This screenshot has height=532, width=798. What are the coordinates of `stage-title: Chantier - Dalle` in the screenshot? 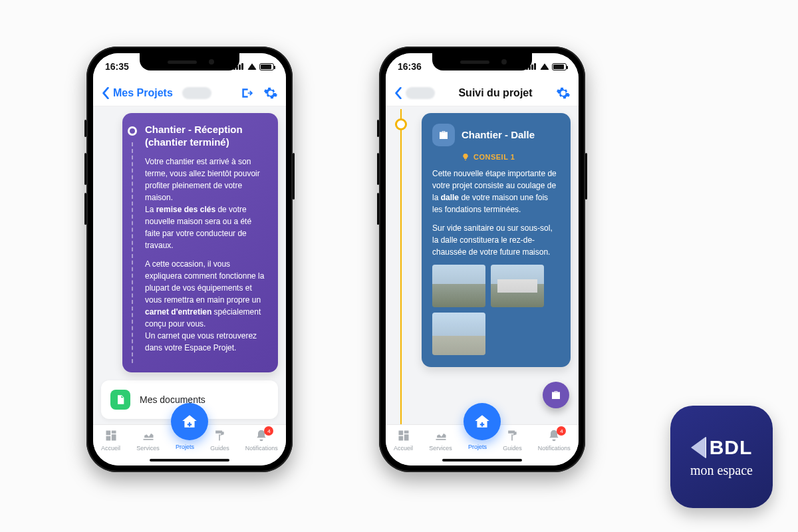 It's located at (498, 136).